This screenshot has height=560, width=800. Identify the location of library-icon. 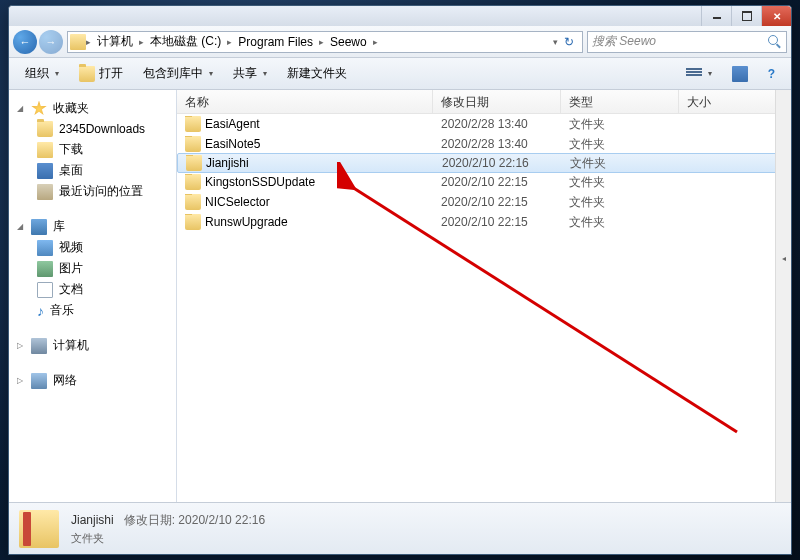
(39, 227).